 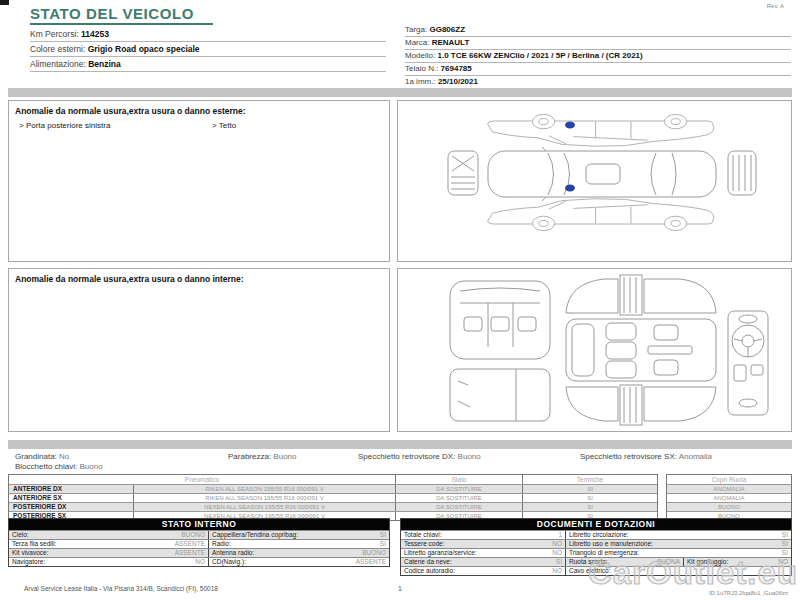 What do you see at coordinates (594, 350) in the screenshot?
I see `car-interior-diagram` at bounding box center [594, 350].